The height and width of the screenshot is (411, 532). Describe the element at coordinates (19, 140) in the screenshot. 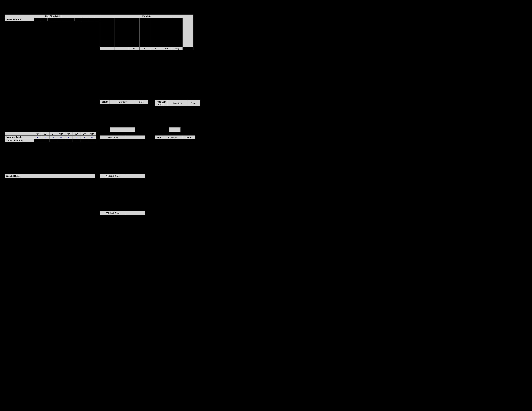

I see `critical-inventory-label: Critical Inventory` at that location.